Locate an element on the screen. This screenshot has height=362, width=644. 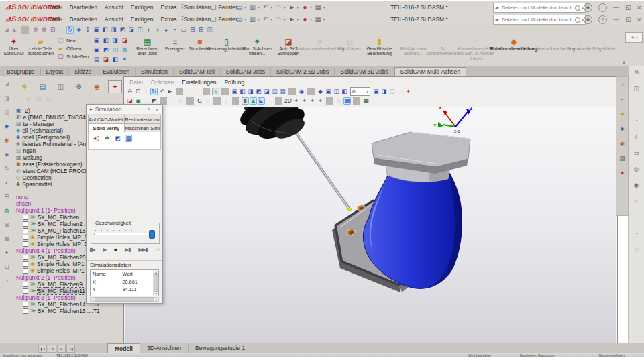
task-pane-icon: ▰ is located at coordinates (623, 114).